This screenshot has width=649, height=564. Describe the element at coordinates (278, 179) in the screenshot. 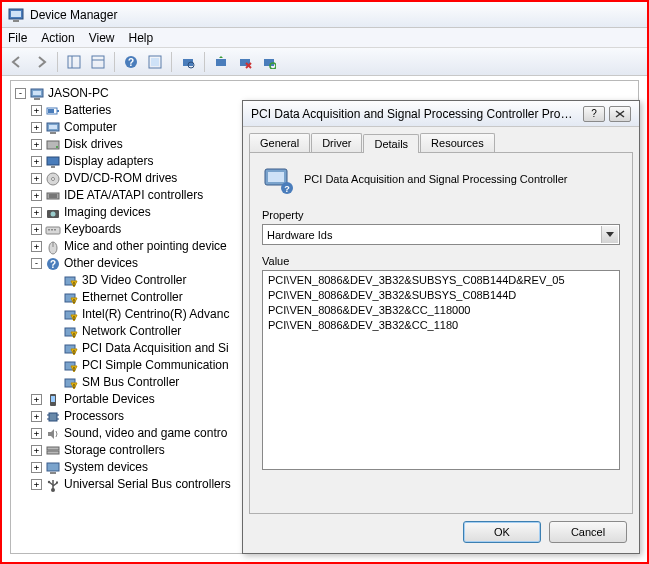

I see `device-icon: ?` at that location.